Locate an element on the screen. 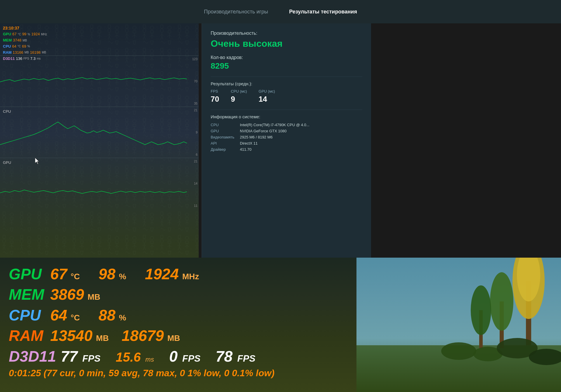 The width and height of the screenshot is (561, 392). bhud-ram-total: 18679 is located at coordinates (143, 336).